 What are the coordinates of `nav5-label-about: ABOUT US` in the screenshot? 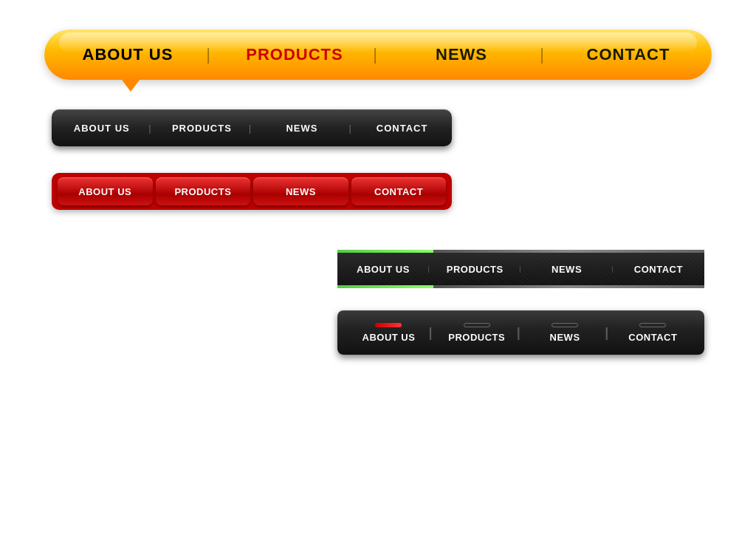 It's located at (389, 337).